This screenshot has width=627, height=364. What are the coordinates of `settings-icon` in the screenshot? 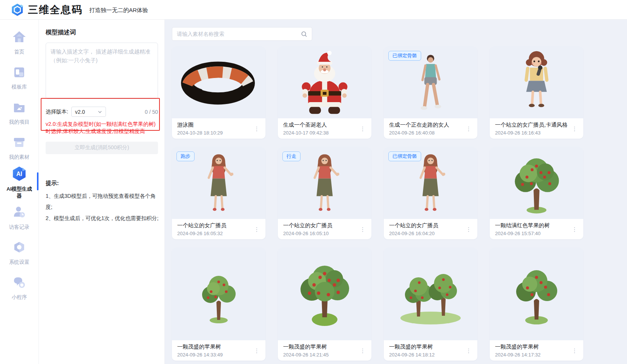 It's located at (19, 248).